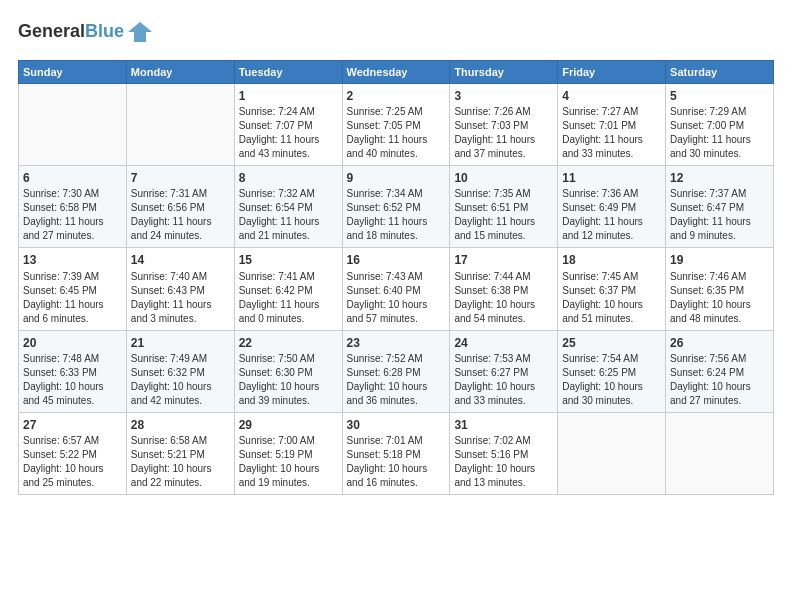 The width and height of the screenshot is (792, 612). I want to click on weekday-header: Tuesday, so click(288, 72).